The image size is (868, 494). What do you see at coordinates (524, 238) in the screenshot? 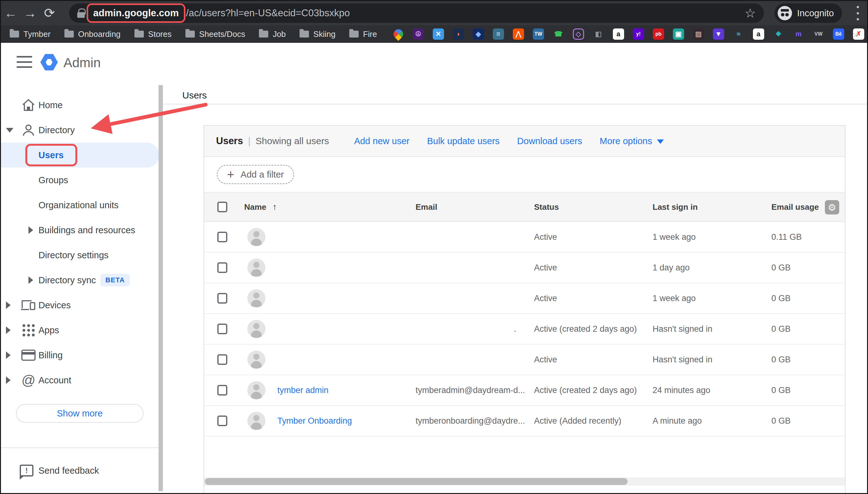
I see `table-row: Active 1 week ago 0.11 GB` at bounding box center [524, 238].